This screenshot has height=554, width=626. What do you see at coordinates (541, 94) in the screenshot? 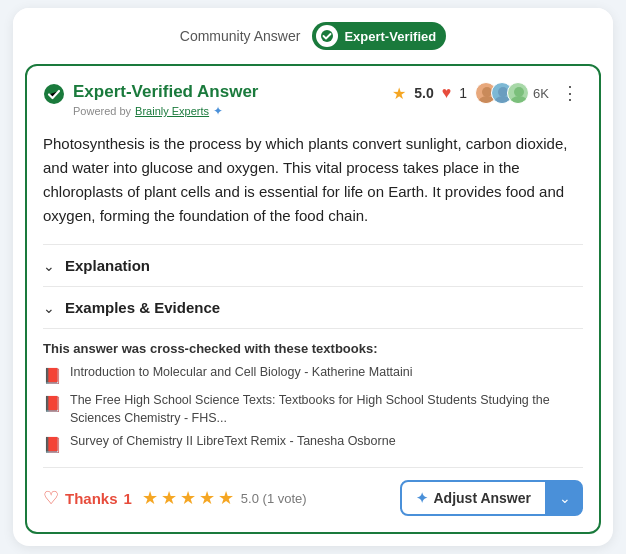
I see `view-count: 6K` at bounding box center [541, 94].